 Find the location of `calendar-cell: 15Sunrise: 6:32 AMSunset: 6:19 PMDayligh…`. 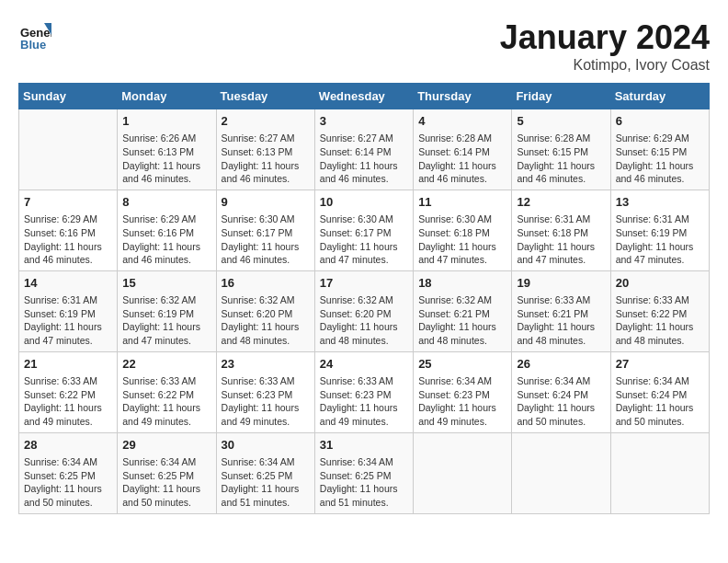

calendar-cell: 15Sunrise: 6:32 AMSunset: 6:19 PMDayligh… is located at coordinates (167, 311).